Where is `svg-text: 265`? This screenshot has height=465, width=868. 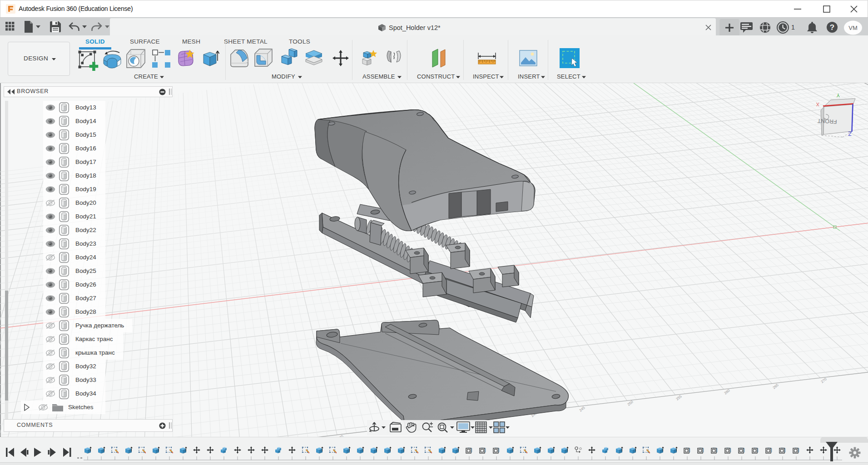 svg-text: 265 is located at coordinates (776, 386).